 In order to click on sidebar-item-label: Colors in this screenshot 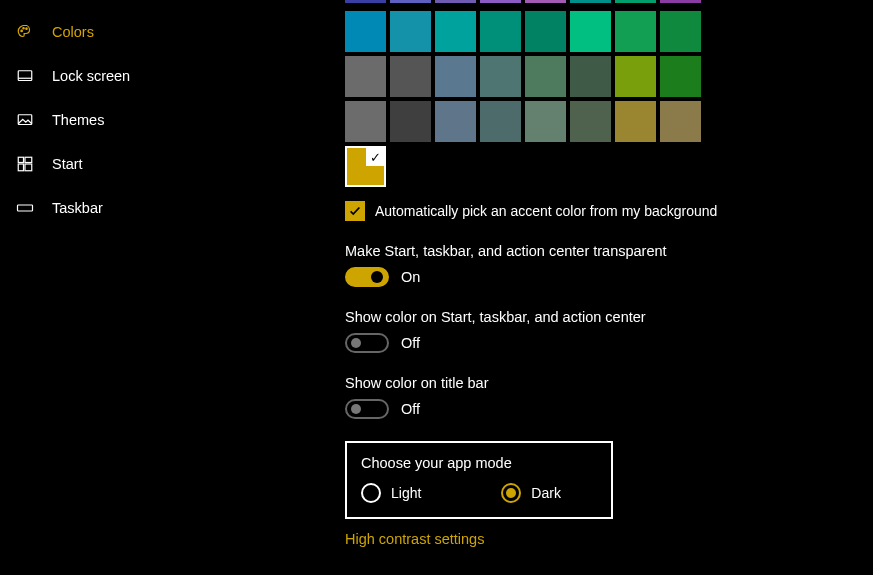, I will do `click(73, 32)`.